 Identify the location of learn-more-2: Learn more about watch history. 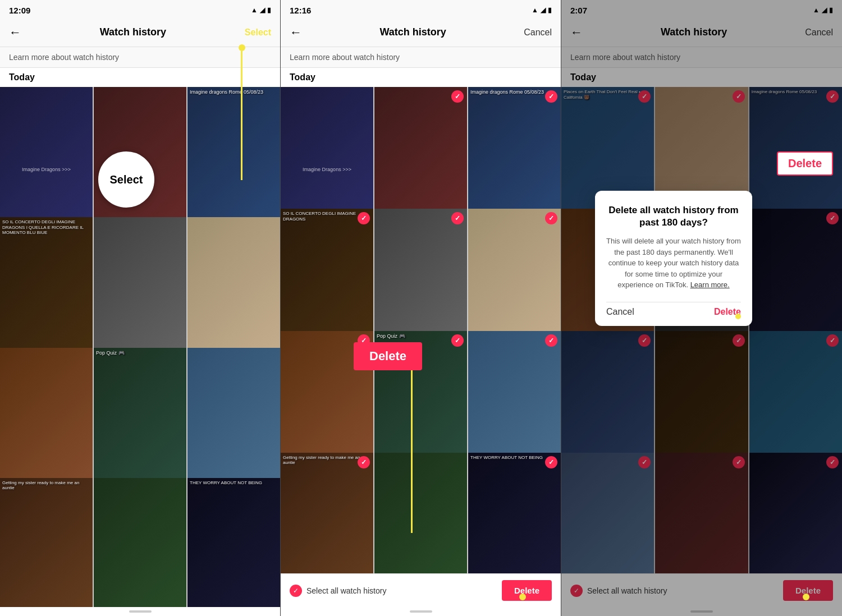
(421, 57).